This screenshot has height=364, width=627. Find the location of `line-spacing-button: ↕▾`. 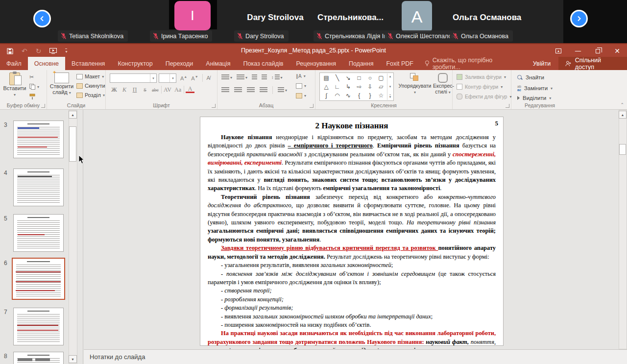

line-spacing-button: ↕▾ is located at coordinates (277, 77).